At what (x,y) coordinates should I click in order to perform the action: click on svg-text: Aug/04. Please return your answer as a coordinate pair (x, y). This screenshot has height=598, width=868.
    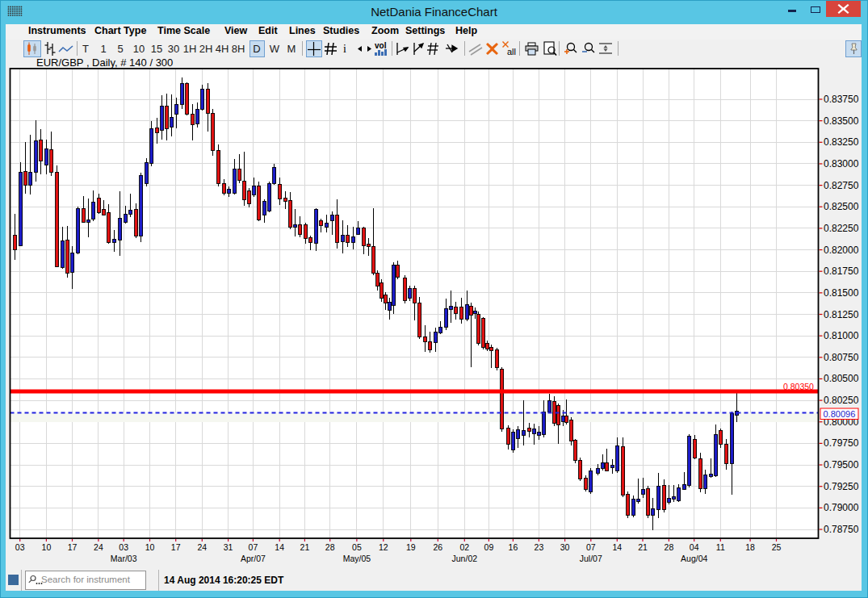
    Looking at the image, I should click on (694, 558).